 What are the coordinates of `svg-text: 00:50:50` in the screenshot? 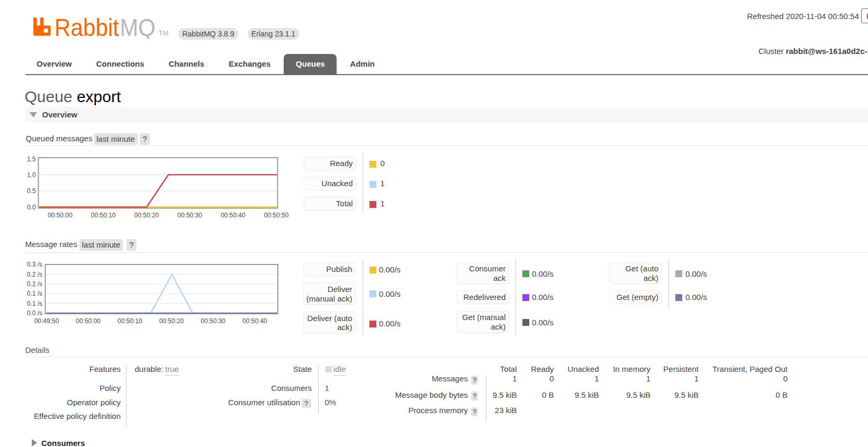 It's located at (276, 215).